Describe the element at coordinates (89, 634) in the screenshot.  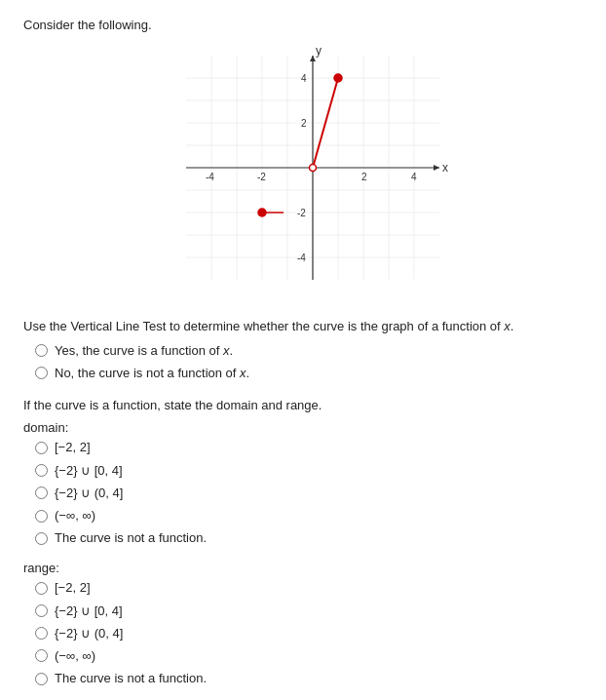
I see `range-label-3: {−2} ∪ (0, 4]` at that location.